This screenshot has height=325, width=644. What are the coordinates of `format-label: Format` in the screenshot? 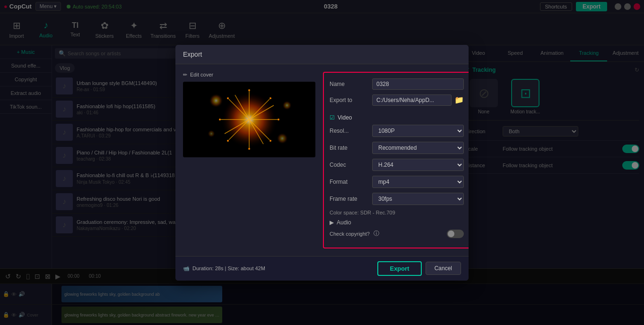 It's located at (351, 182).